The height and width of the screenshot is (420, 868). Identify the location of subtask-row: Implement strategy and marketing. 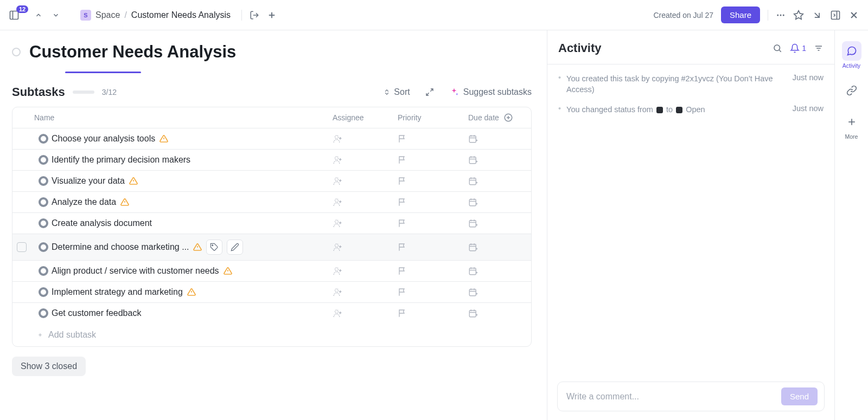
(272, 293).